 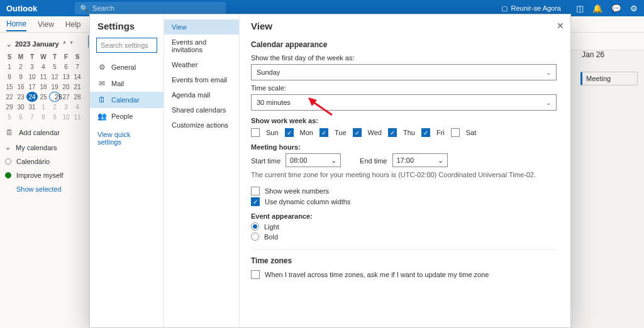 I want to click on radio-light, so click(x=255, y=226).